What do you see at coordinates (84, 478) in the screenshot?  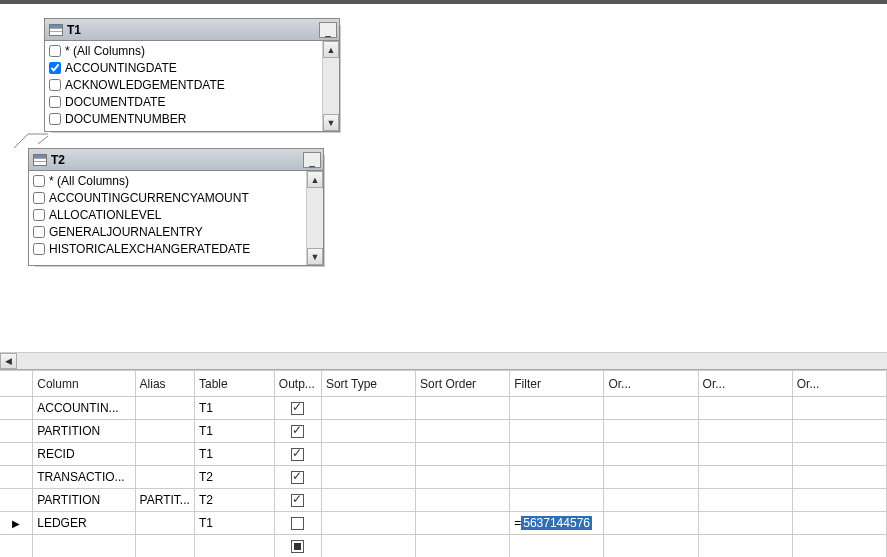 I see `cell-column: TRANSACTIO...` at bounding box center [84, 478].